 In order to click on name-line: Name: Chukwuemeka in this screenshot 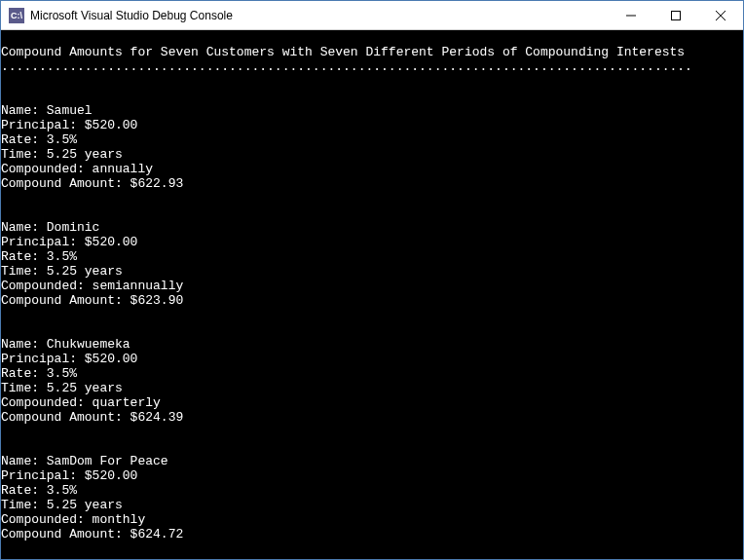, I will do `click(66, 345)`.